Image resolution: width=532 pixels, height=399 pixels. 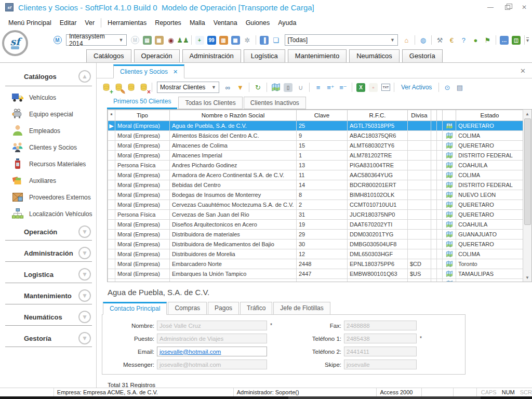 I want to click on module-tab-mantenimiento: Mantenimiento, so click(x=317, y=56).